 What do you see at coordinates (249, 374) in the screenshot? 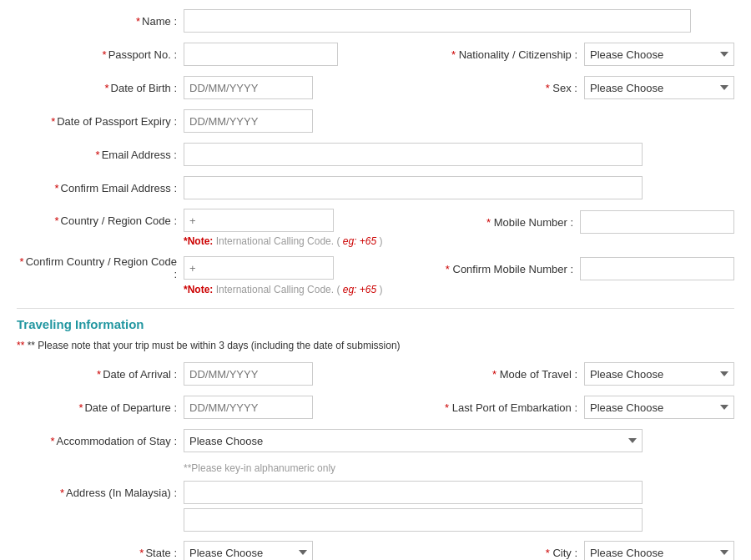
I see `arrival-input` at bounding box center [249, 374].